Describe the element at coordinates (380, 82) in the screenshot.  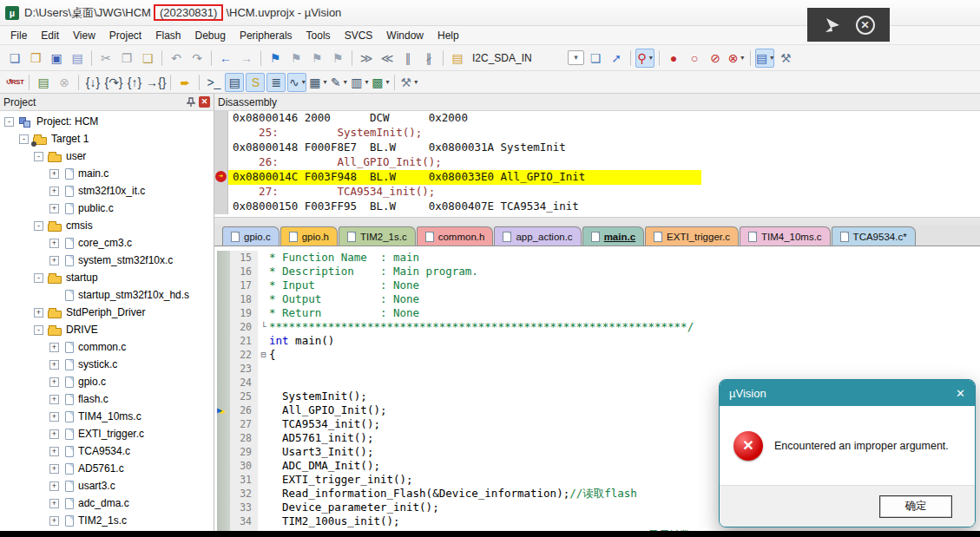
I see `peripherals-icon: ▩` at that location.